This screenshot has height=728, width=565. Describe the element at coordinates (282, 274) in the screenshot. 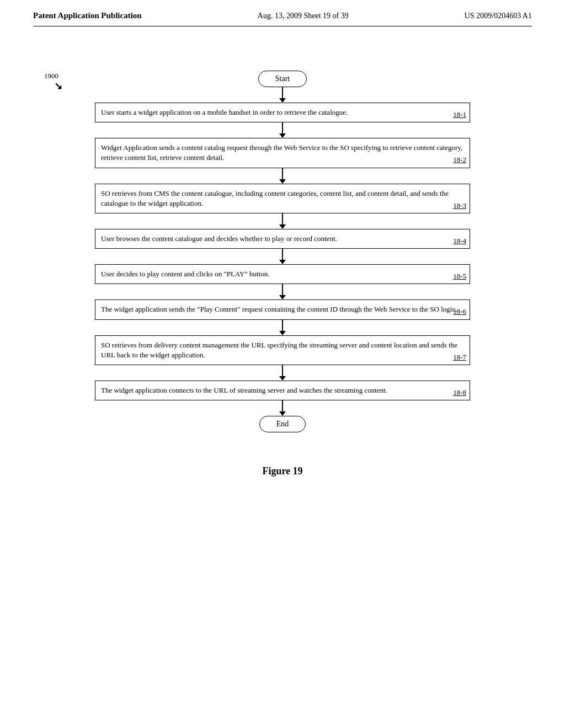

I see `step-18-5: User decides to play content and clicks …` at that location.